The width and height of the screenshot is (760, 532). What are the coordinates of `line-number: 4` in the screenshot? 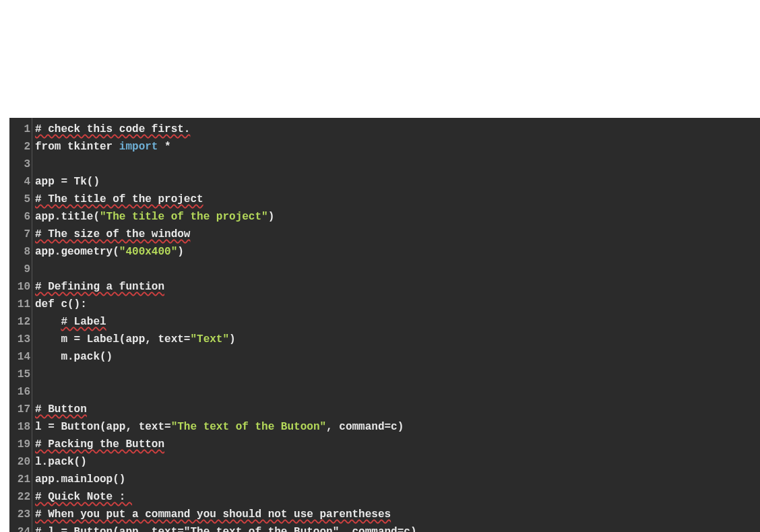 It's located at (20, 182).